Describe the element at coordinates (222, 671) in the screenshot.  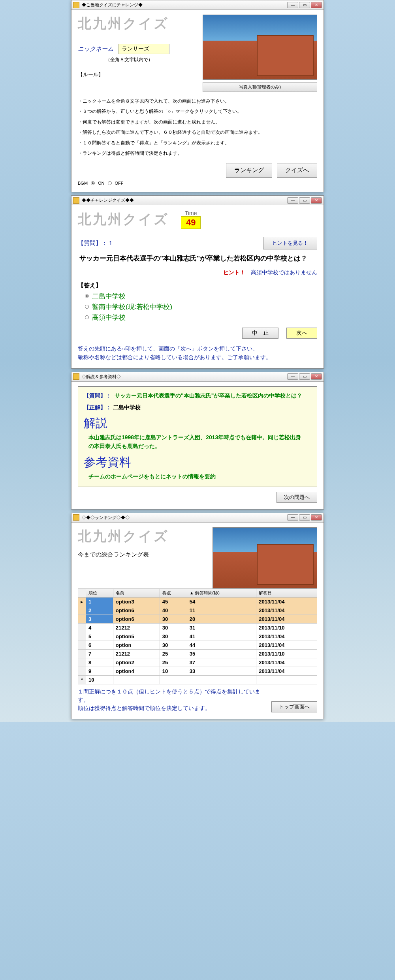
I see `cell-time: 33` at that location.